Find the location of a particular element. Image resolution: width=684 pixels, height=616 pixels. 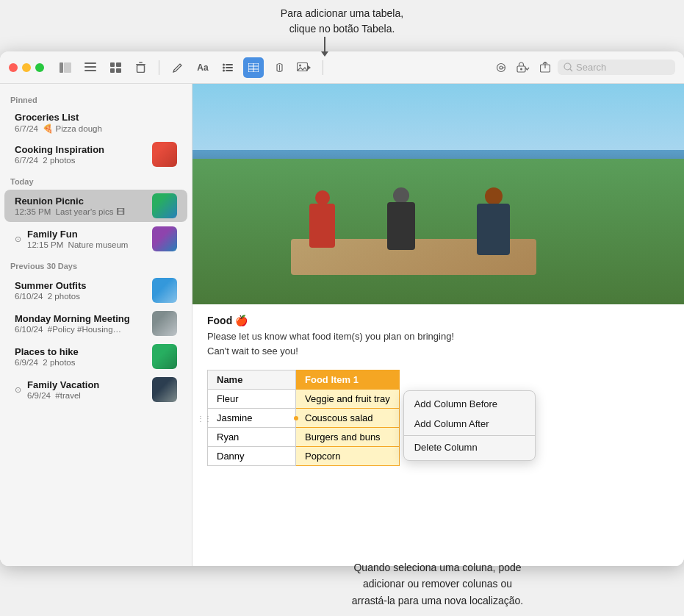

context-menu-add-before: Add Column Before is located at coordinates (469, 404).